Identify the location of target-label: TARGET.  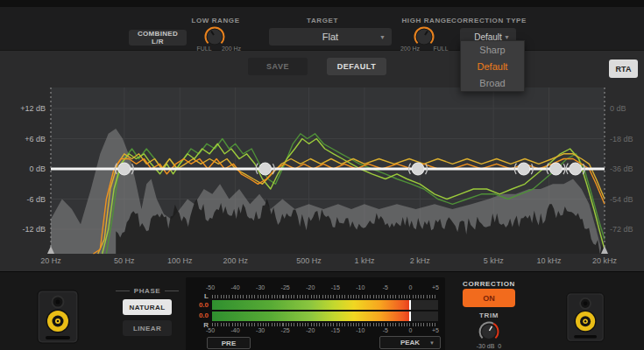
(322, 21).